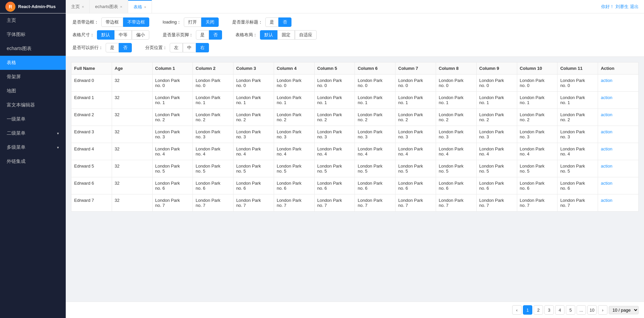 This screenshot has width=644, height=318. Describe the element at coordinates (213, 69) in the screenshot. I see `table-header-column-2: Column 2` at that location.